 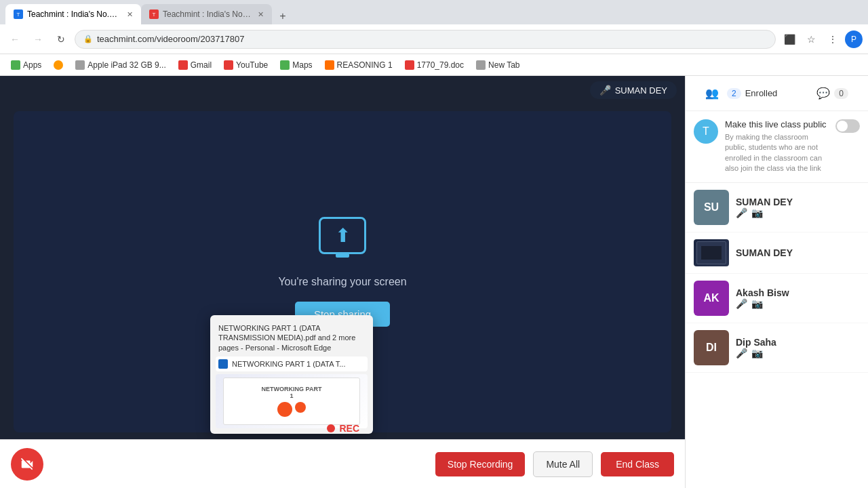 I want to click on address-bar: 🔒 teachmint.com/videoroom/203717807, so click(x=425, y=39).